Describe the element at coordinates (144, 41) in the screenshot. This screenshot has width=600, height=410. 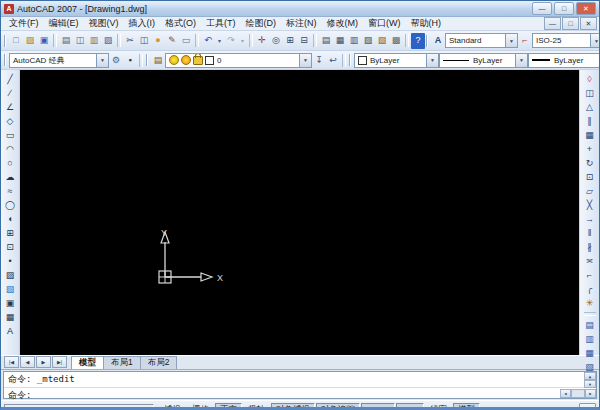
I see `copy-clip: ◫` at that location.